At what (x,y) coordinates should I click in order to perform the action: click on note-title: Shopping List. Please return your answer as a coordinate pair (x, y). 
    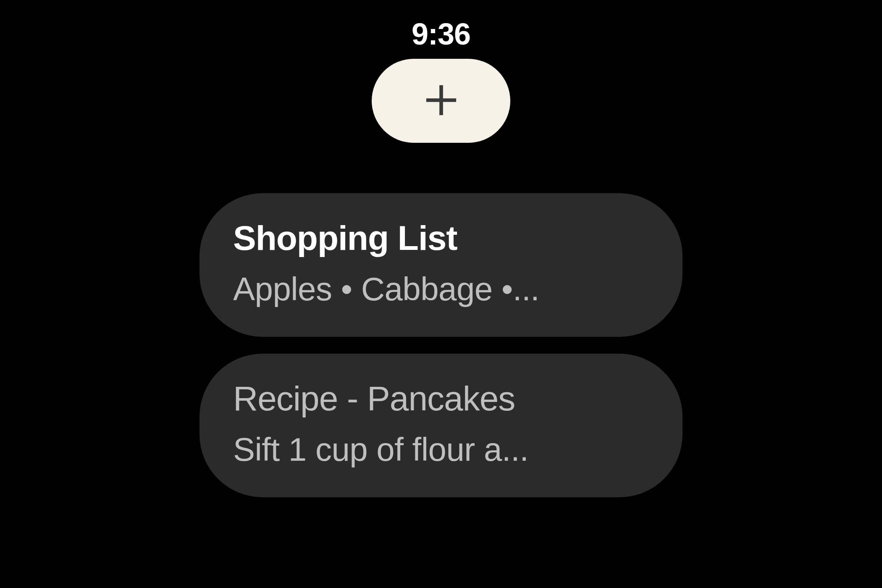
    Looking at the image, I should click on (441, 238).